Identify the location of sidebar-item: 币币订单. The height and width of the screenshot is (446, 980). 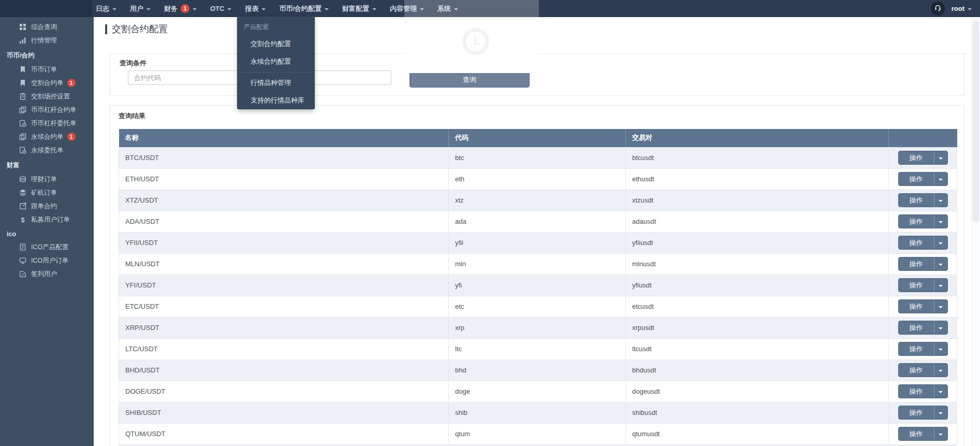
(47, 69).